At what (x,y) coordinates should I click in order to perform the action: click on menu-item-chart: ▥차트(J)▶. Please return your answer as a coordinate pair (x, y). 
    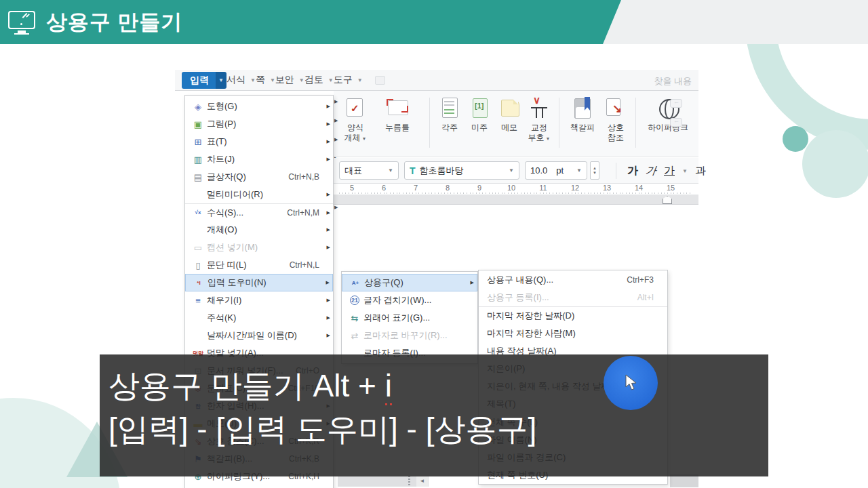
    Looking at the image, I should click on (259, 159).